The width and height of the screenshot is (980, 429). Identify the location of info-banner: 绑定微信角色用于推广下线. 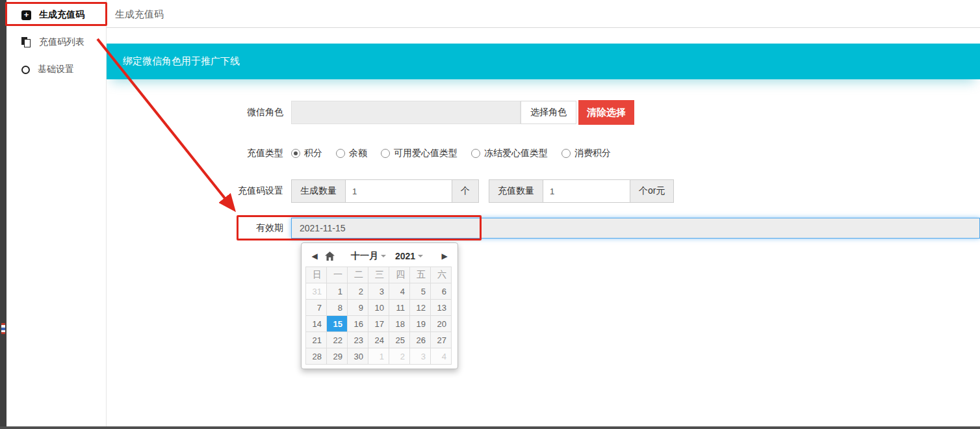
(543, 61).